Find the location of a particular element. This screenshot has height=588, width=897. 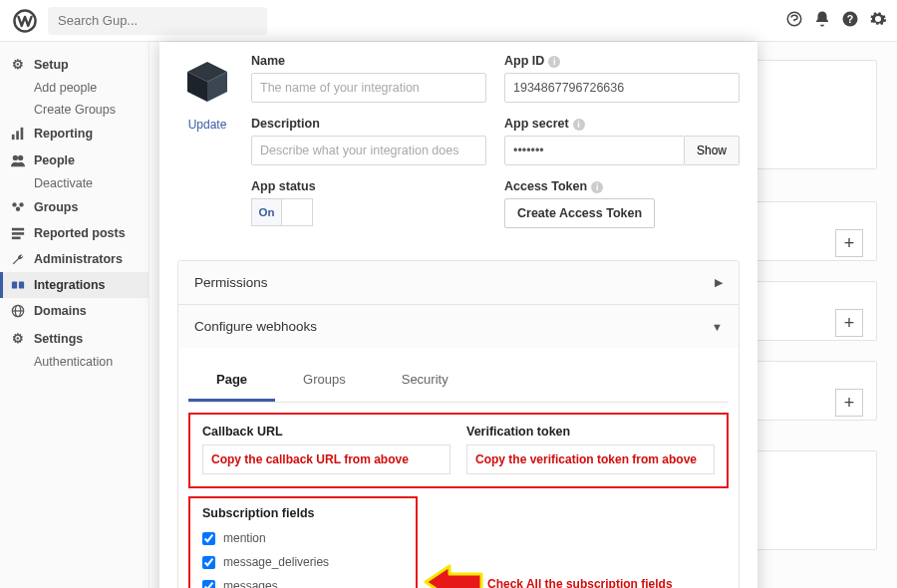

secret-label: App secreti is located at coordinates (622, 124).